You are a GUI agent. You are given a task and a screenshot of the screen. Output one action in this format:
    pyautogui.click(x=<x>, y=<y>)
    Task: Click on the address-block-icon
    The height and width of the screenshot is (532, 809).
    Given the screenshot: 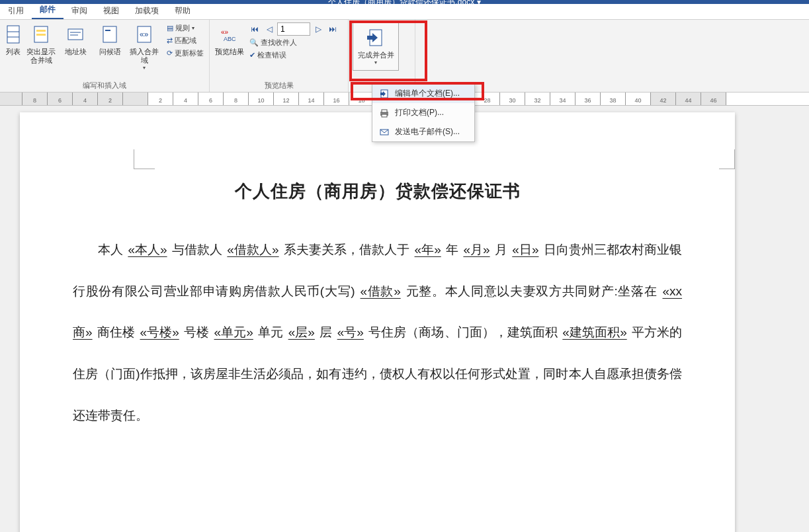 What is the action you would take?
    pyautogui.click(x=75, y=34)
    